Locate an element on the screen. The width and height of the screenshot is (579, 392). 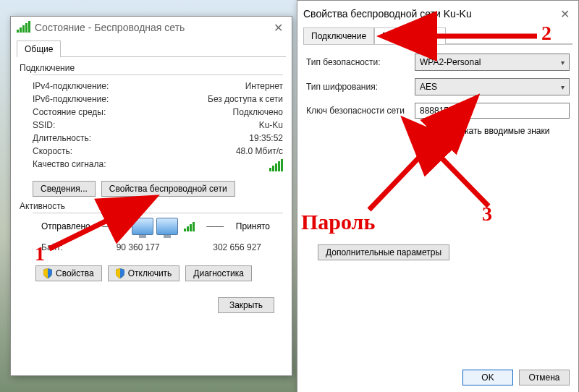
ok-cancel-row: OK Отмена is located at coordinates (516, 378).